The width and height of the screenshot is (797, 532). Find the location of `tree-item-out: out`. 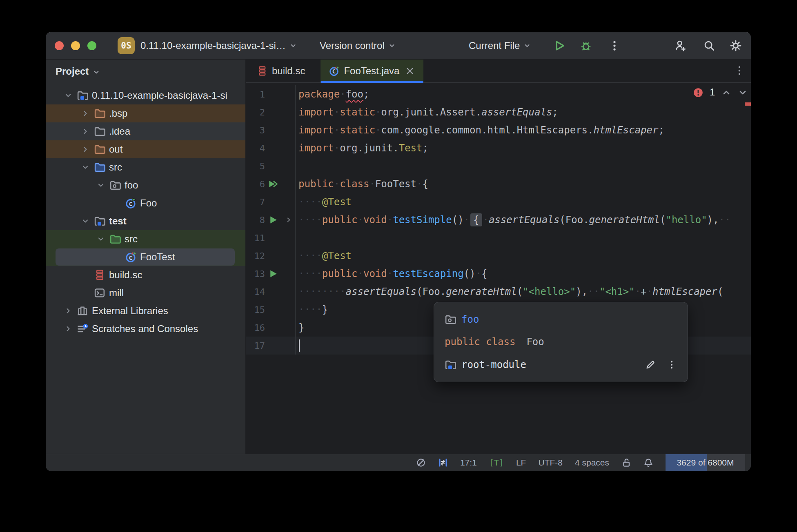

tree-item-out: out is located at coordinates (145, 149).